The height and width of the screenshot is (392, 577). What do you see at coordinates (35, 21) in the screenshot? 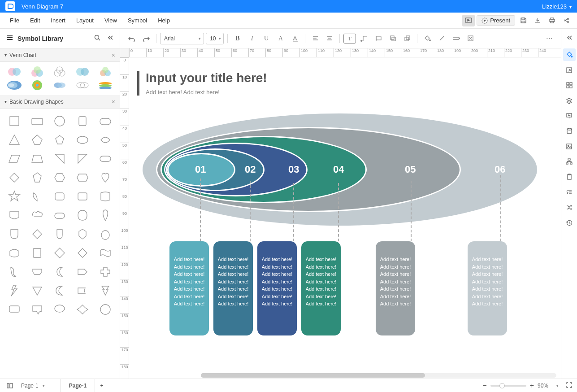
I see `menu-edit: Edit` at bounding box center [35, 21].